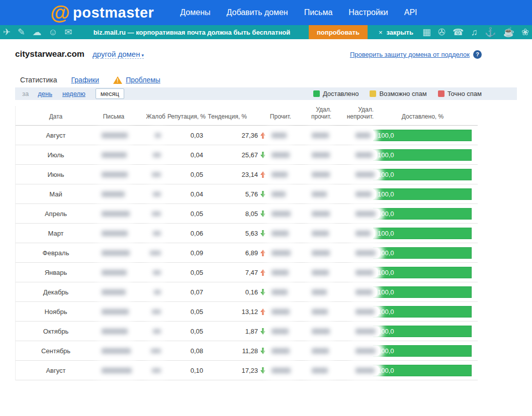 The image size is (532, 416). Describe the element at coordinates (143, 80) in the screenshot. I see `tab-label: Проблемы` at that location.